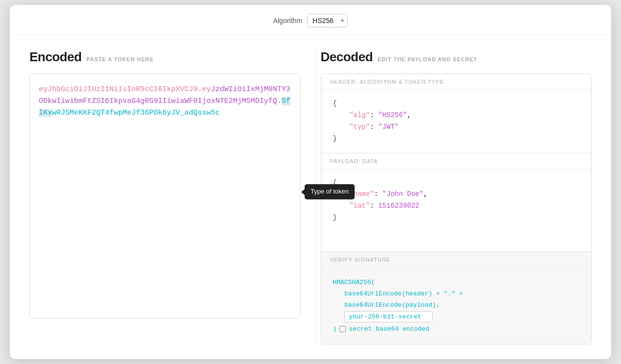 Image resolution: width=621 pixels, height=364 pixels. Describe the element at coordinates (335, 139) in the screenshot. I see `close-brace-header: }` at that location.